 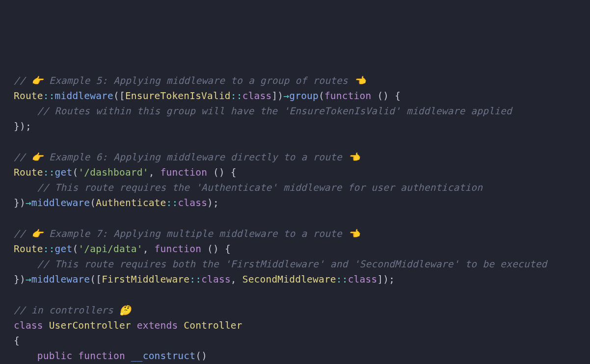 I want to click on code-token: FirstMiddleware, so click(x=145, y=280).